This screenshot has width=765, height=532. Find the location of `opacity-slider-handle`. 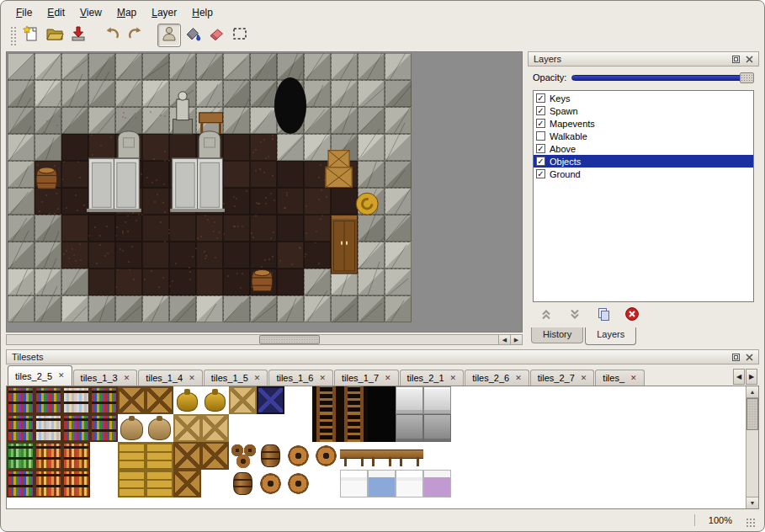

opacity-slider-handle is located at coordinates (747, 77).